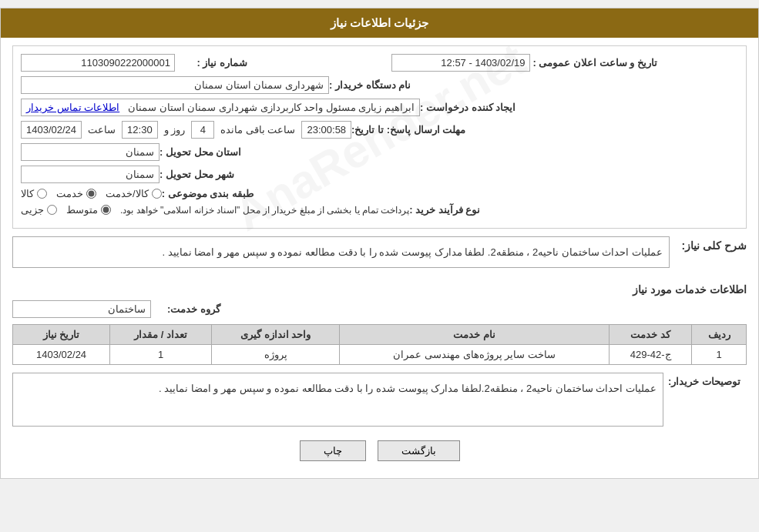 This screenshot has width=759, height=532. Describe the element at coordinates (34, 194) in the screenshot. I see `radio-kala-item: کالا` at that location.